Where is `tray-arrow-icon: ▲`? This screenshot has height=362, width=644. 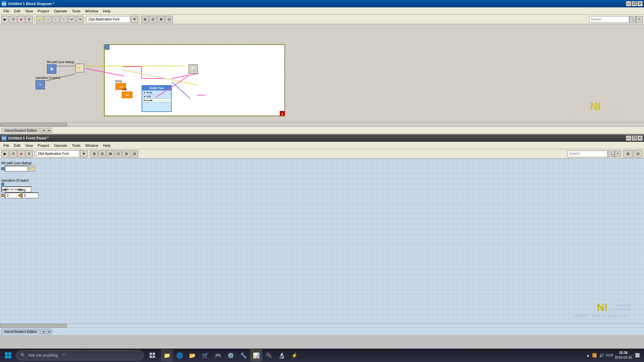 tray-arrow-icon: ▲ is located at coordinates (588, 355).